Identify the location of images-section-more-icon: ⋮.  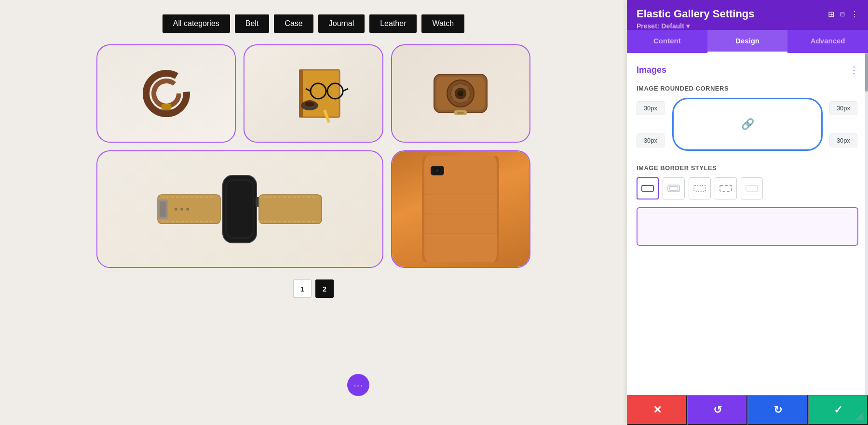
(854, 70).